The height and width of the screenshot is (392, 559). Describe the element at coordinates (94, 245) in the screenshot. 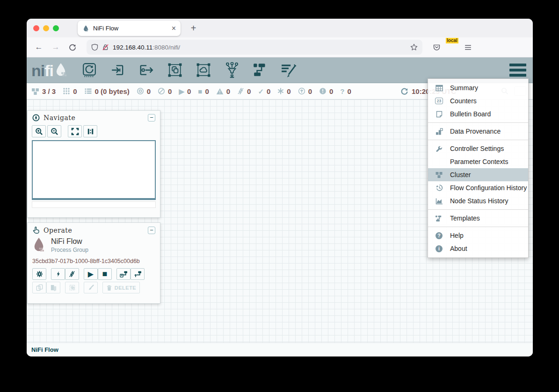

I see `selected-component: NiFi Flow Process Group` at that location.